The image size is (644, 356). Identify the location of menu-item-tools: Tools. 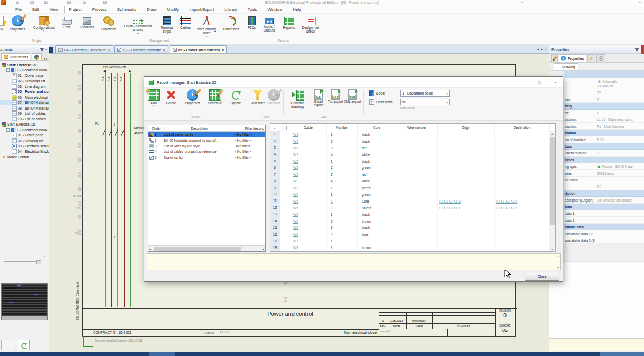
(252, 9).